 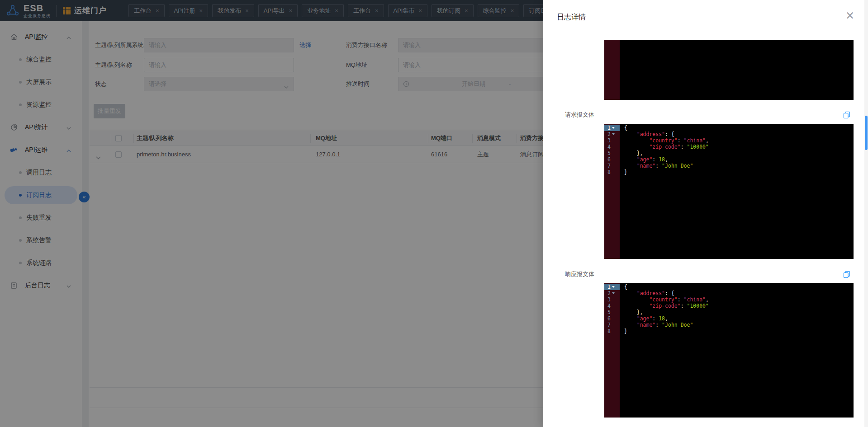 What do you see at coordinates (729, 70) in the screenshot?
I see `code-editor-scrolled-tail` at bounding box center [729, 70].